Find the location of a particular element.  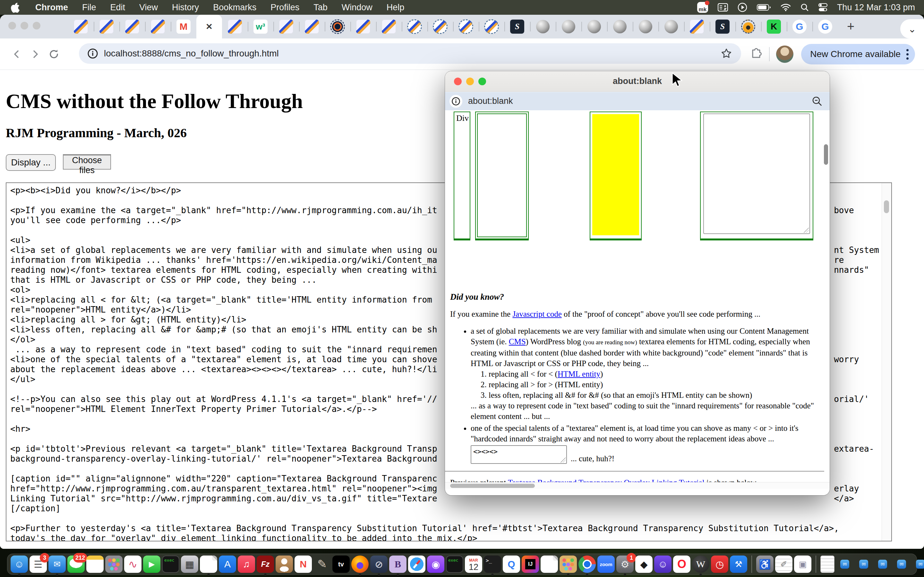

display-button: Display ... is located at coordinates (31, 163).